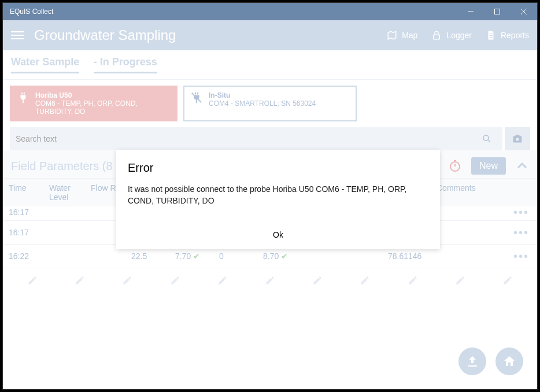 This screenshot has width=540, height=392. I want to click on window-titlebar: EQuIS Collect, so click(270, 12).